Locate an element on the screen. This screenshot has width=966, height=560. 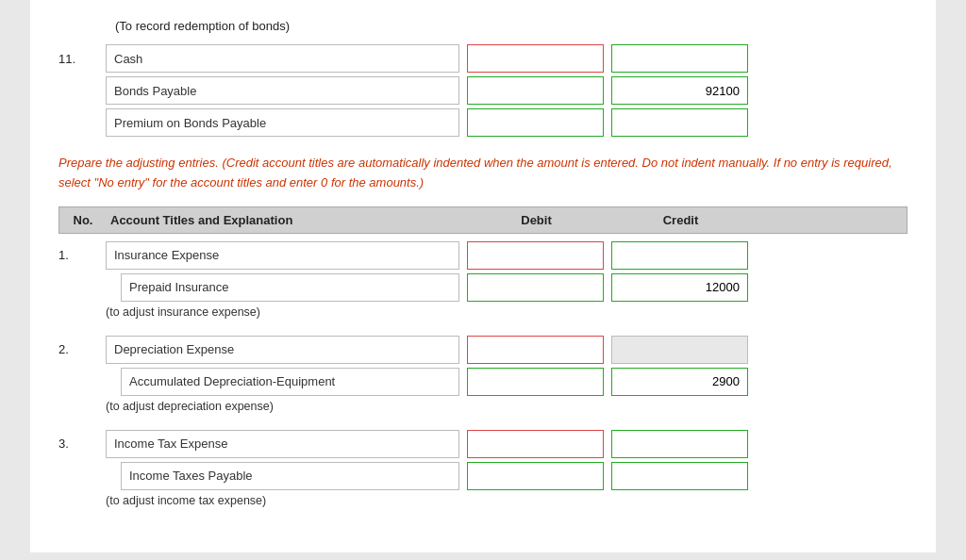
instruction-plain: Prepare the adjusting entries. is located at coordinates (140, 162).